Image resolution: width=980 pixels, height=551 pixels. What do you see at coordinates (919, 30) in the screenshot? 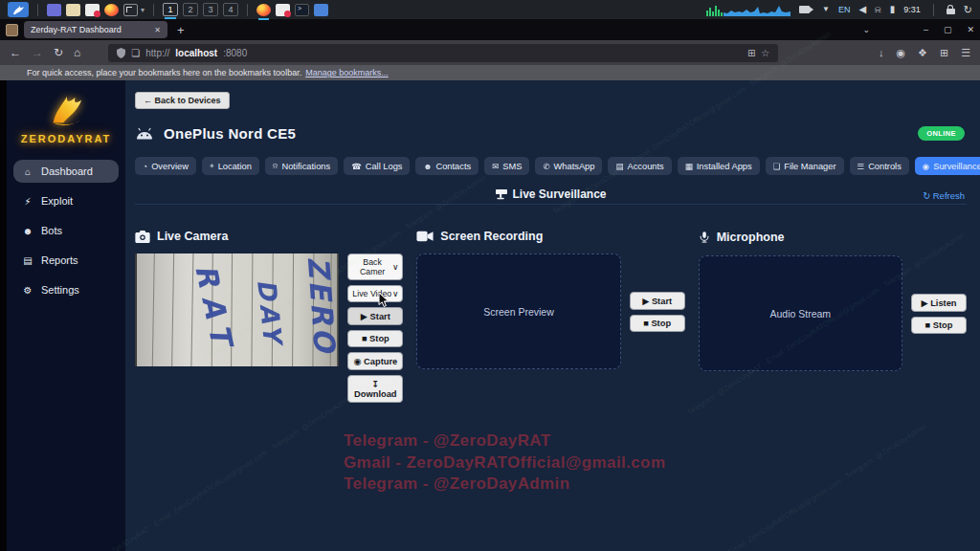
I see `window-controls: ⌄ – ▢ ✕` at bounding box center [919, 30].